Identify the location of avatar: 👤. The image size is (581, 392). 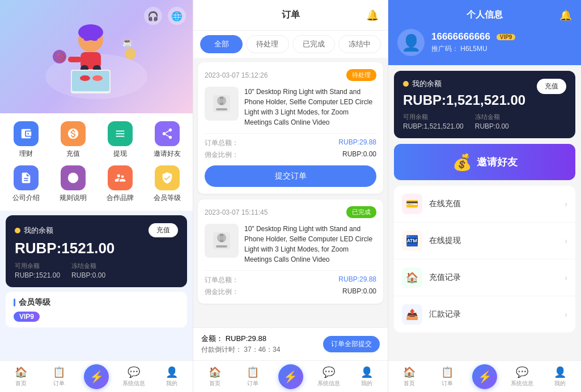
(411, 42).